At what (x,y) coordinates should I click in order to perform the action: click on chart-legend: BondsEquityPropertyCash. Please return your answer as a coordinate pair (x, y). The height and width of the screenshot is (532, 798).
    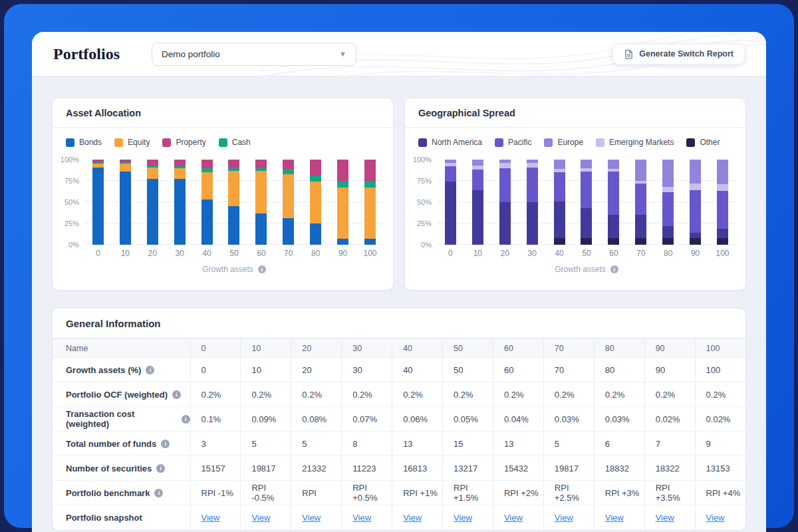
    Looking at the image, I should click on (223, 137).